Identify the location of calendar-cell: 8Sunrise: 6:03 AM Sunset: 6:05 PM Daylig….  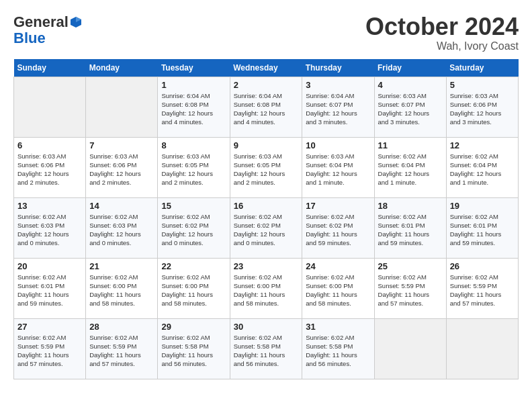
(193, 167).